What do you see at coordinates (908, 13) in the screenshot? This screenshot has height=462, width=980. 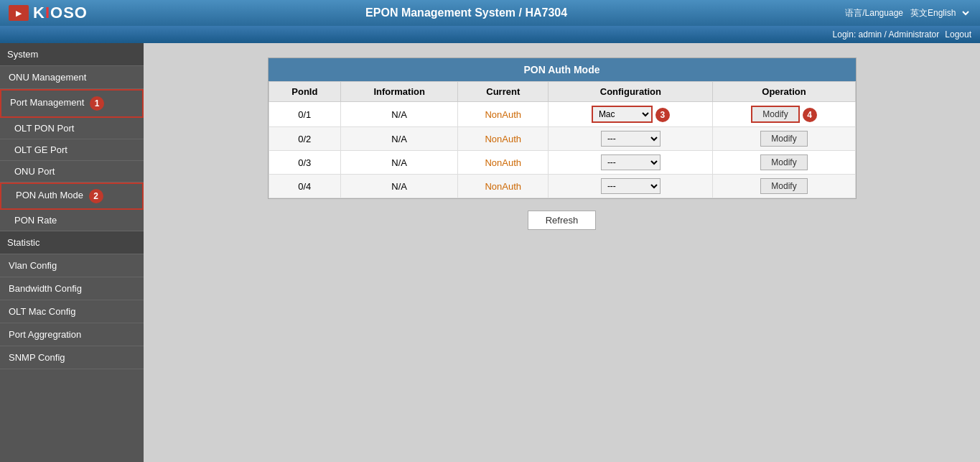 I see `header-lang: 语言/Language 英文English 中文Chinese` at bounding box center [908, 13].